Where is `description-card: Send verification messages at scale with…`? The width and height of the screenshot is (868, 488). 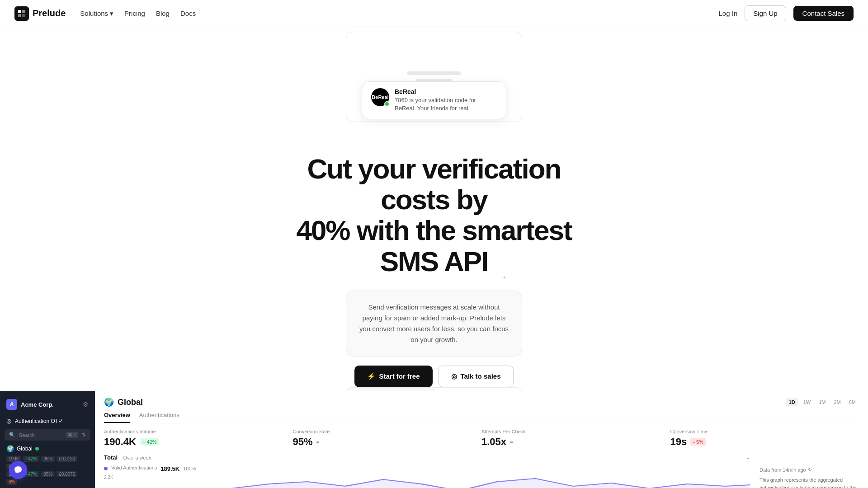 description-card: Send verification messages at scale with… is located at coordinates (434, 324).